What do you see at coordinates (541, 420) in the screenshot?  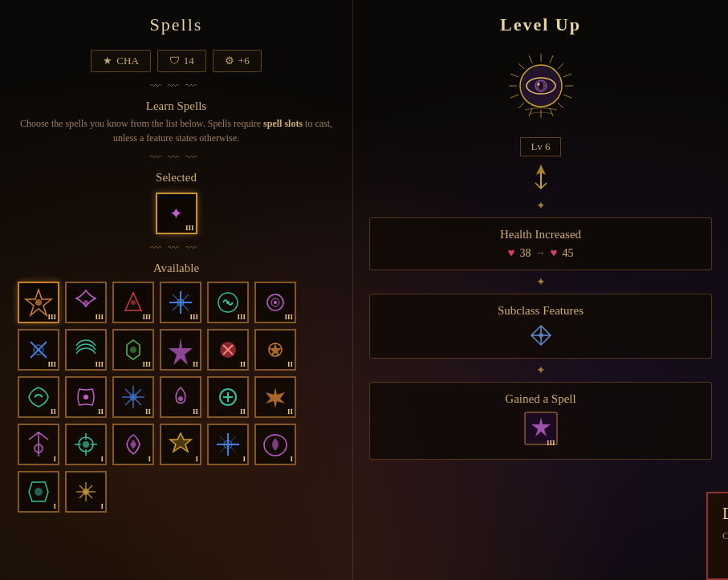 I see `gained-spell-card: Gained a Spell III` at bounding box center [541, 420].